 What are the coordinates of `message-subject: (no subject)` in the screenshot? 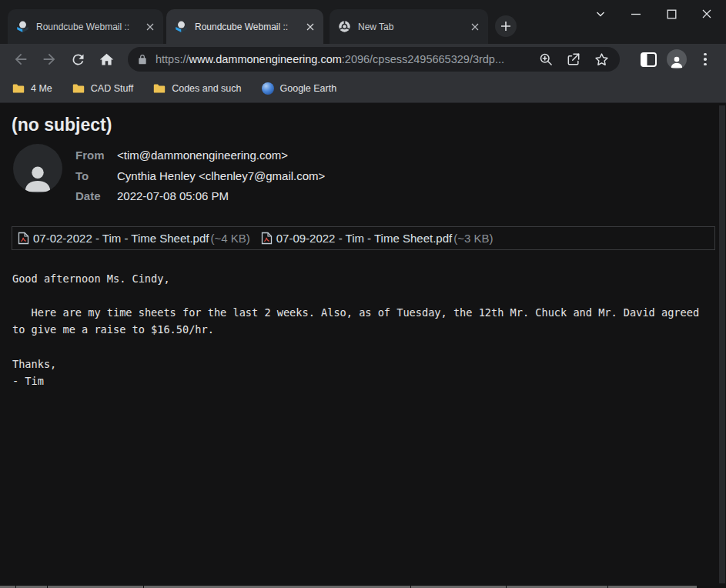 It's located at (369, 125).